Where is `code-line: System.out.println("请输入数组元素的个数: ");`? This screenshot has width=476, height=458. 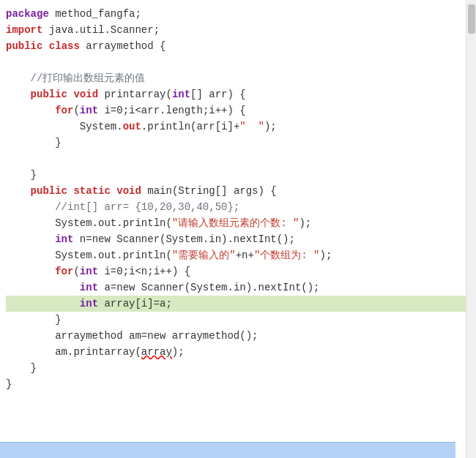 code-line: System.out.println("请输入数组元素的个数: "); is located at coordinates (236, 223).